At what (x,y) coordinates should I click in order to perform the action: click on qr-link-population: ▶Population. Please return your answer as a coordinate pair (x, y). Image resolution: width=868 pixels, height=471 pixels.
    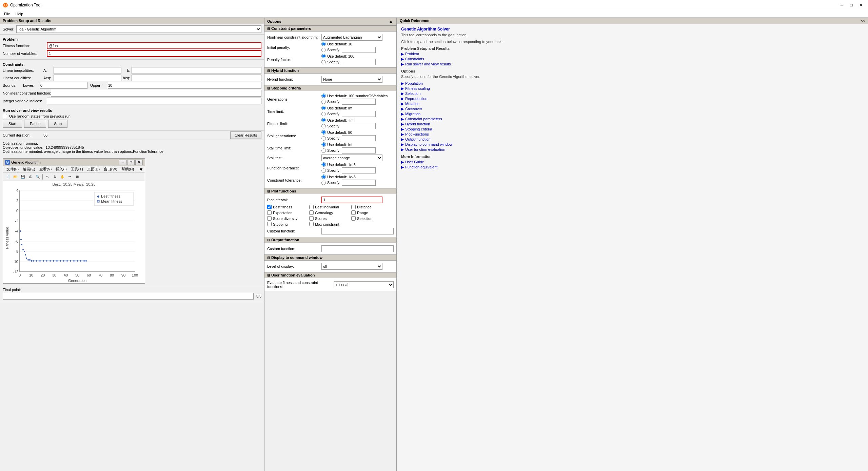
    Looking at the image, I should click on (633, 83).